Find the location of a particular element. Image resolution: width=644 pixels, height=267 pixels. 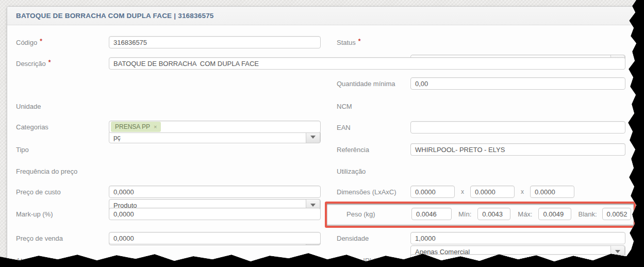

unidade-row: Unidade is located at coordinates (28, 106).